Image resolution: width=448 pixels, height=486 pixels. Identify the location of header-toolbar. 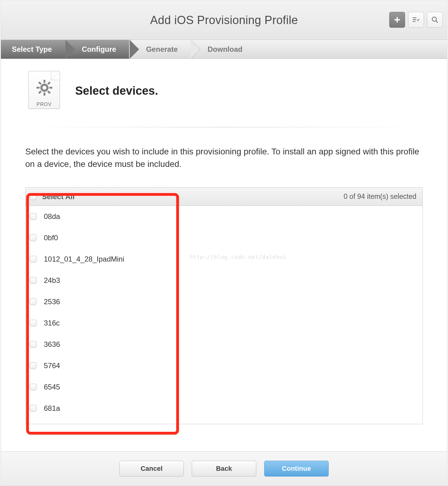
(416, 20).